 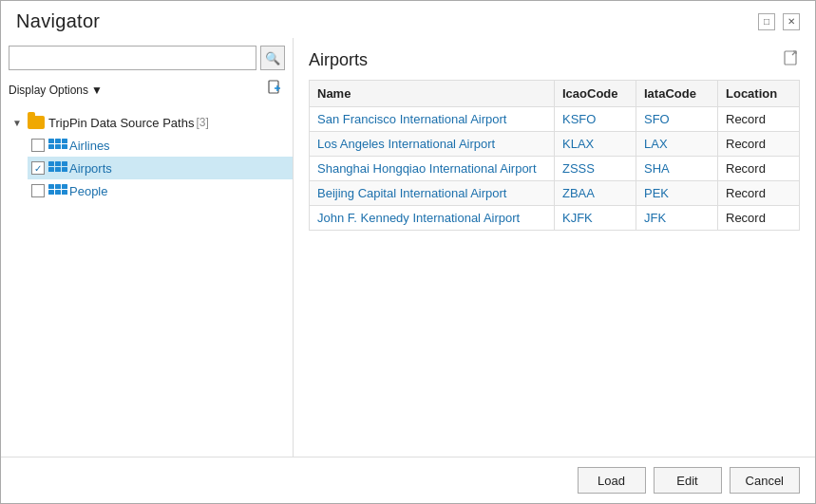 What do you see at coordinates (759, 94) in the screenshot?
I see `col-location: Location` at bounding box center [759, 94].